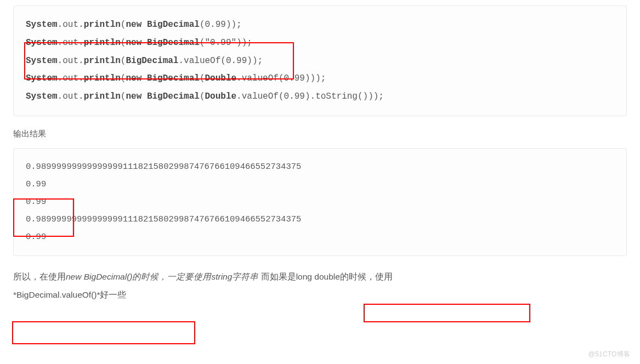 This screenshot has width=640, height=364. Describe the element at coordinates (320, 134) in the screenshot. I see `output-label: 输出结果` at that location.